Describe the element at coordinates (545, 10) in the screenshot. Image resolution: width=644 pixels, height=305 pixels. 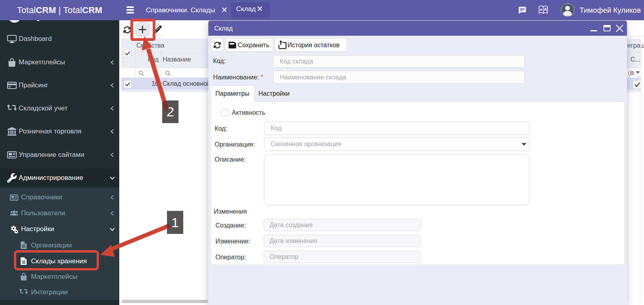
I see `svg-text: A` at that location.